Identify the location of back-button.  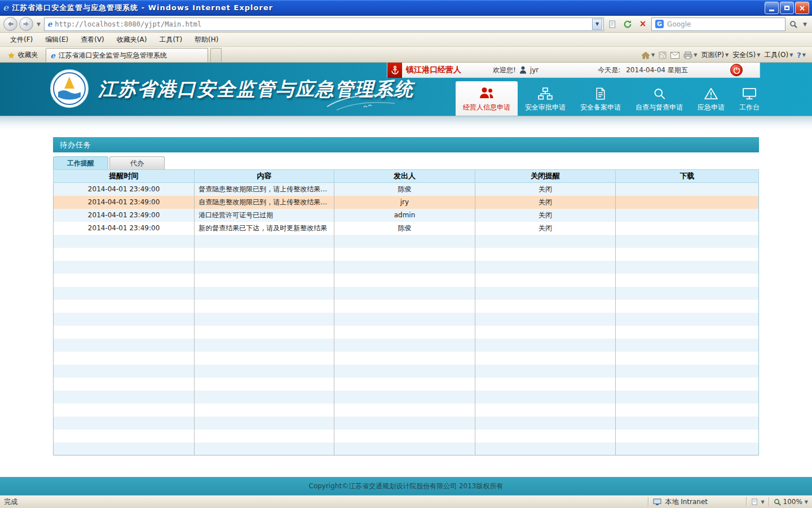
(10, 24).